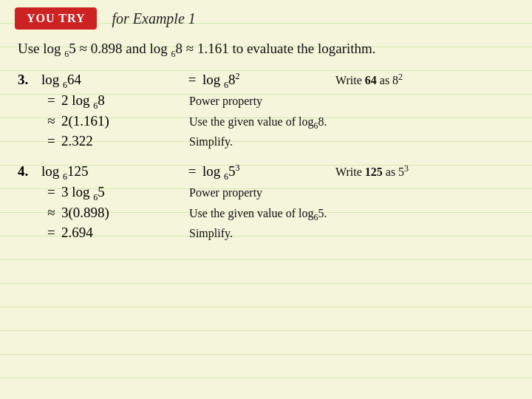 The height and width of the screenshot is (399, 532). I want to click on problem-3-expr: log 664, so click(112, 81).